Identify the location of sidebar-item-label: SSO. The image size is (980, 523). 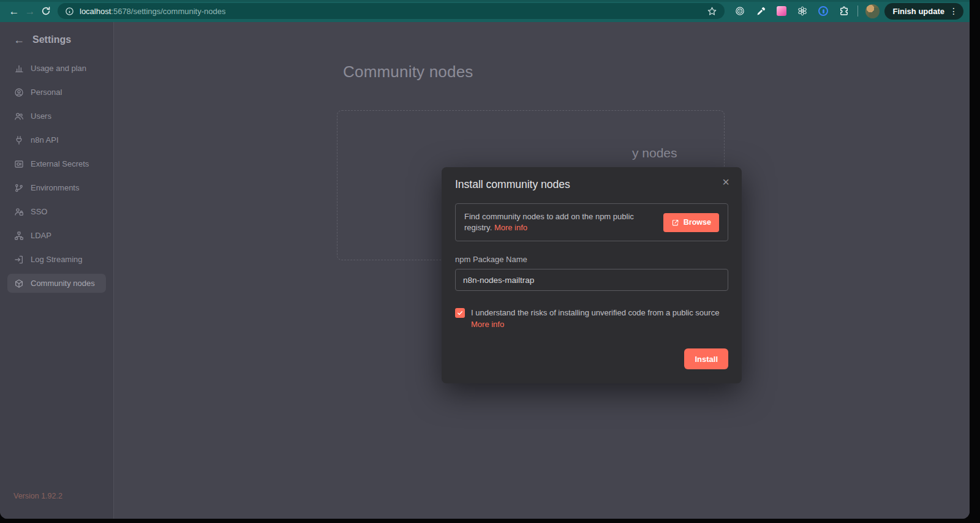
(39, 212).